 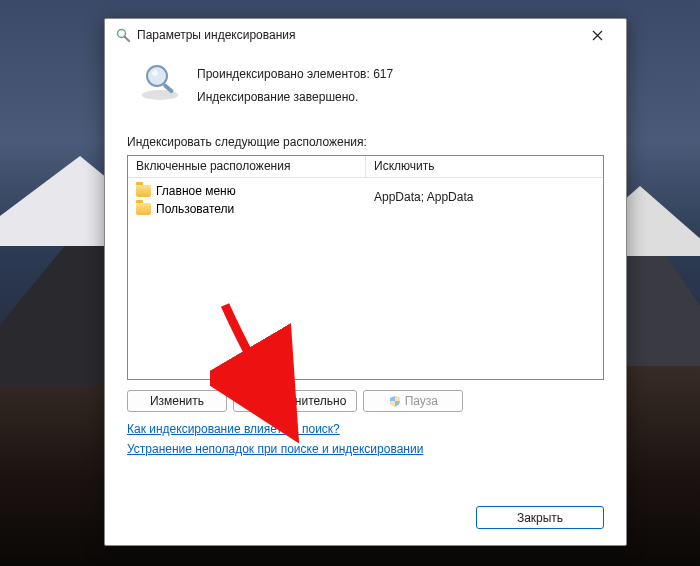 What do you see at coordinates (247, 209) in the screenshot?
I see `list-item: Пользователи` at bounding box center [247, 209].